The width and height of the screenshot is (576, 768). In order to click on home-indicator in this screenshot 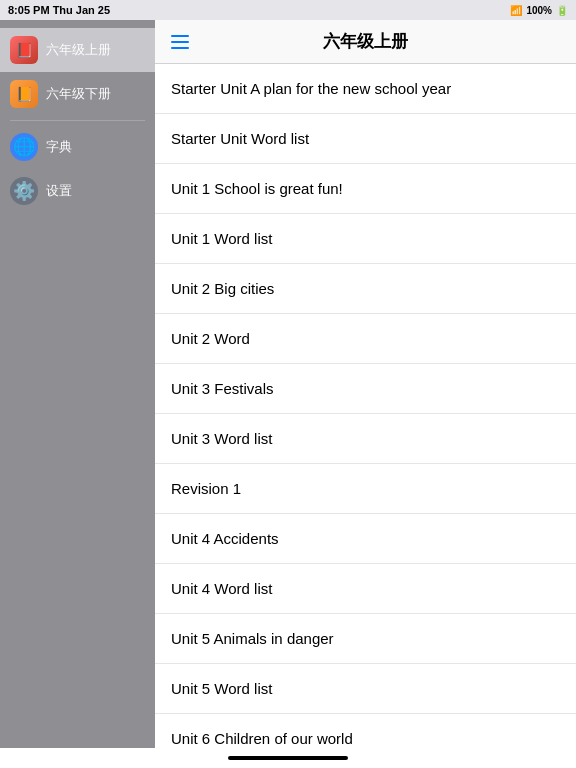, I will do `click(288, 758)`.